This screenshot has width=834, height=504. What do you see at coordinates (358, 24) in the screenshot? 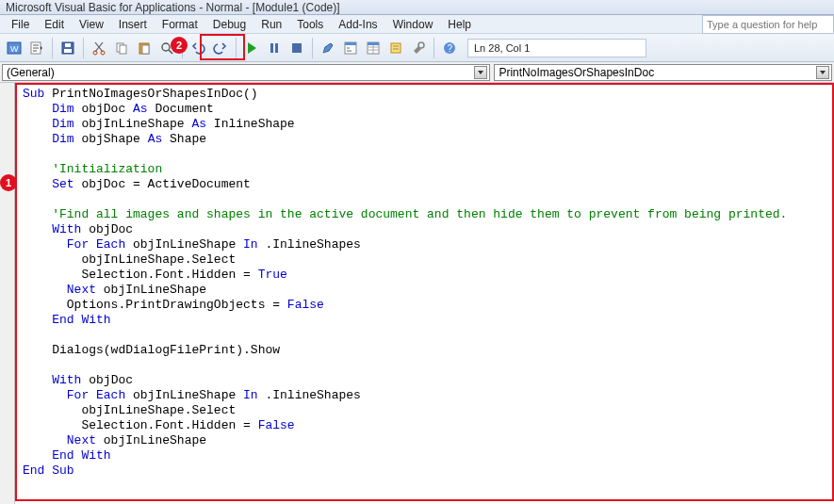
I see `menu-addins: Add-Ins` at bounding box center [358, 24].